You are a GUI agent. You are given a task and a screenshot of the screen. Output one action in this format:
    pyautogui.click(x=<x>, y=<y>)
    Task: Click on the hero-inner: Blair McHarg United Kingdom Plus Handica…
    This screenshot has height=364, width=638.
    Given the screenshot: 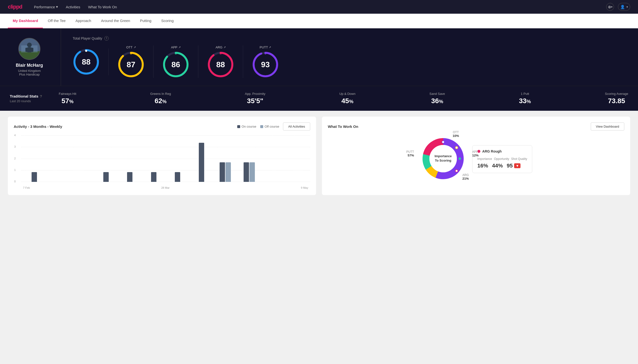 What is the action you would take?
    pyautogui.click(x=319, y=57)
    